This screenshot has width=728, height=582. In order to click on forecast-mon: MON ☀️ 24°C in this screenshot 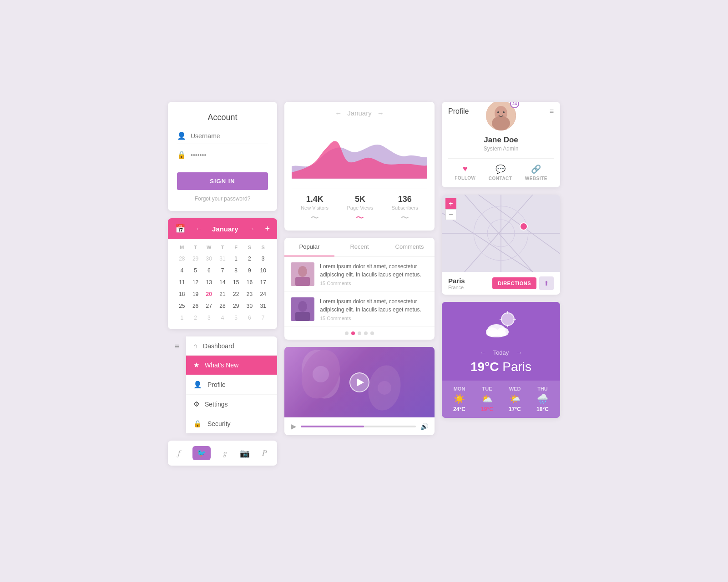, I will do `click(460, 399)`.